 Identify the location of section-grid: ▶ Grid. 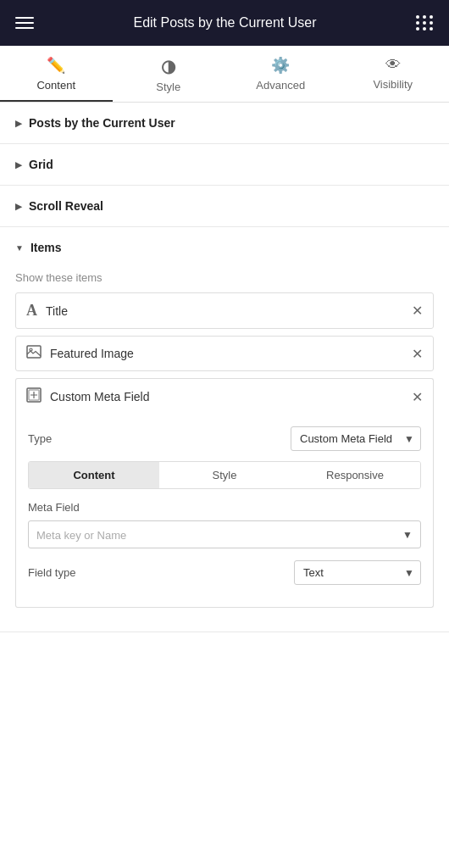
(224, 164).